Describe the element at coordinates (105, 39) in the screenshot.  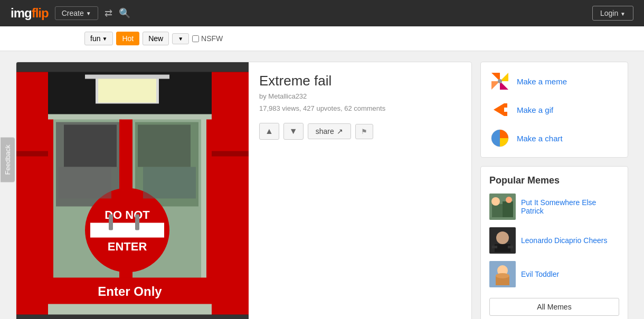
I see `fun-chevron-icon: ▼` at that location.